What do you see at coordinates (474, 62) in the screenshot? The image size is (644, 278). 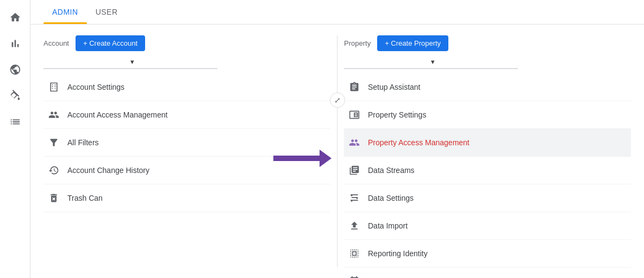 I see `property-dropdown-arrow-icon: ▾` at bounding box center [474, 62].